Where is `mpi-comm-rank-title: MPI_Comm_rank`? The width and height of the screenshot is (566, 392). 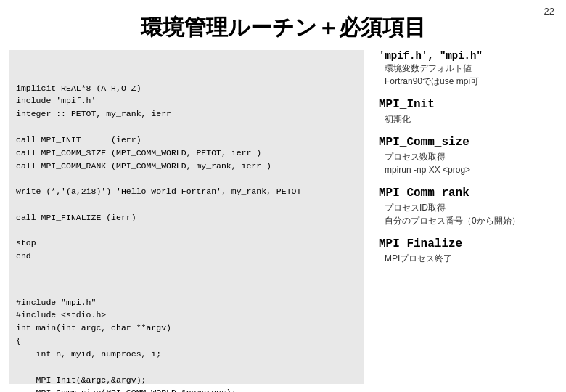 mpi-comm-rank-title: MPI_Comm_rank is located at coordinates (467, 193).